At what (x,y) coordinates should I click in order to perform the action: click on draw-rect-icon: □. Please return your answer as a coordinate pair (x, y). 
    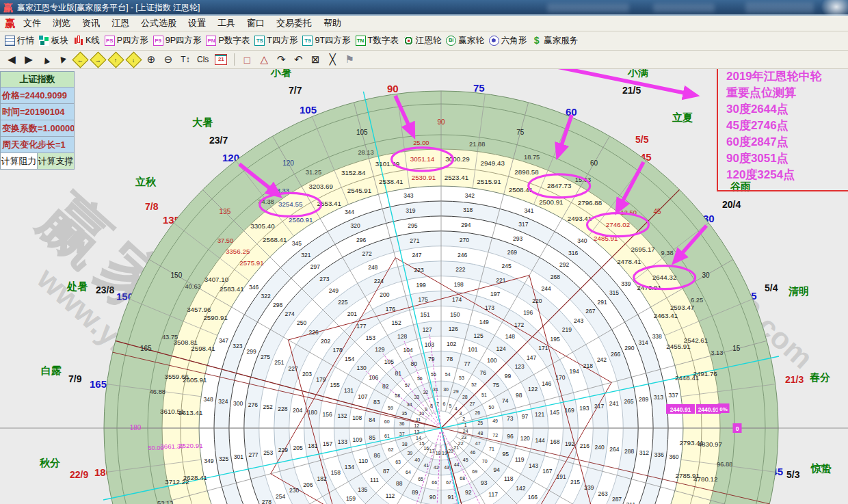
    Looking at the image, I should click on (247, 59).